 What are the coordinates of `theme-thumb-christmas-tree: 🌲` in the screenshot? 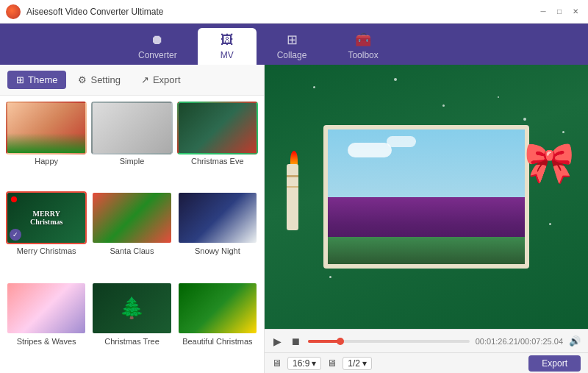 It's located at (132, 308).